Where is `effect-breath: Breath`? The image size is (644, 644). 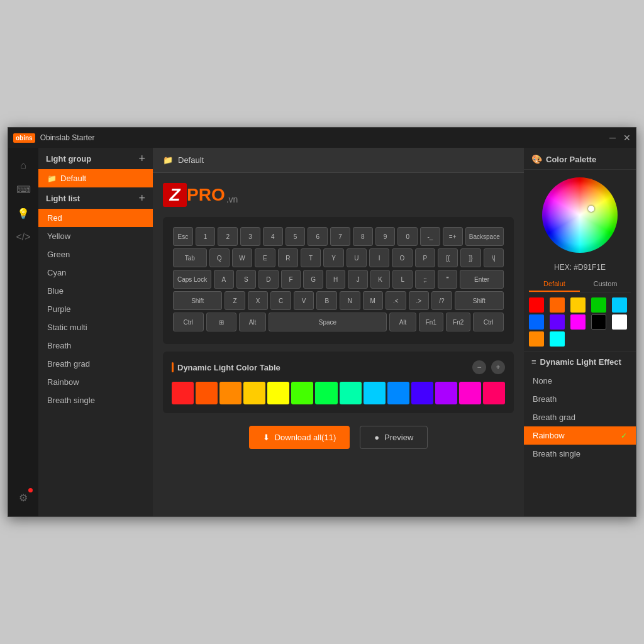 effect-breath: Breath is located at coordinates (580, 399).